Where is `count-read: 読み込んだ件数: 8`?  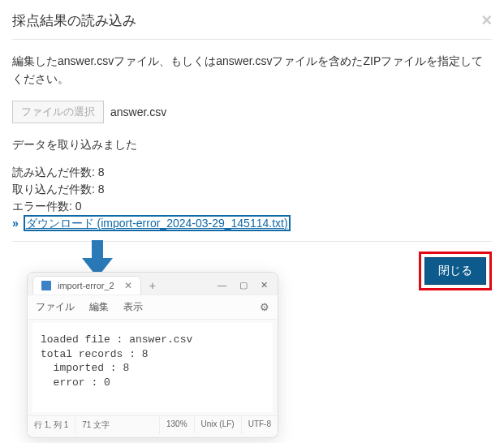 count-read: 読み込んだ件数: 8 is located at coordinates (252, 172).